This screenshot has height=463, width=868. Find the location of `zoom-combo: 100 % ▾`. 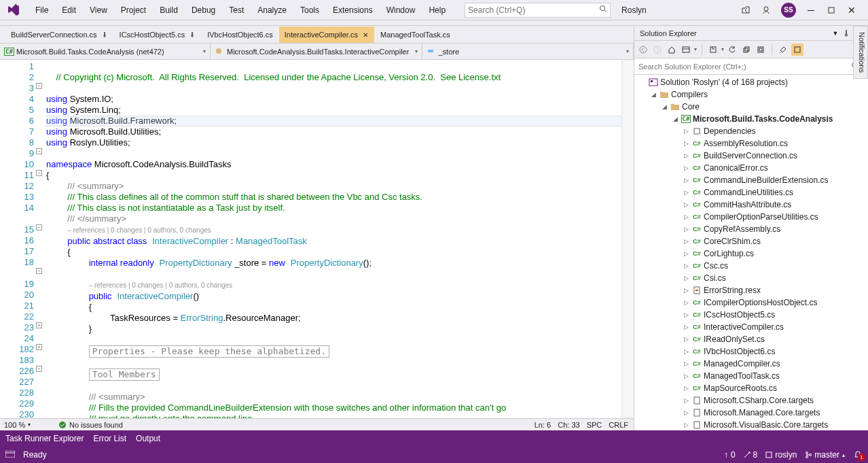

zoom-combo: 100 % ▾ is located at coordinates (24, 425).